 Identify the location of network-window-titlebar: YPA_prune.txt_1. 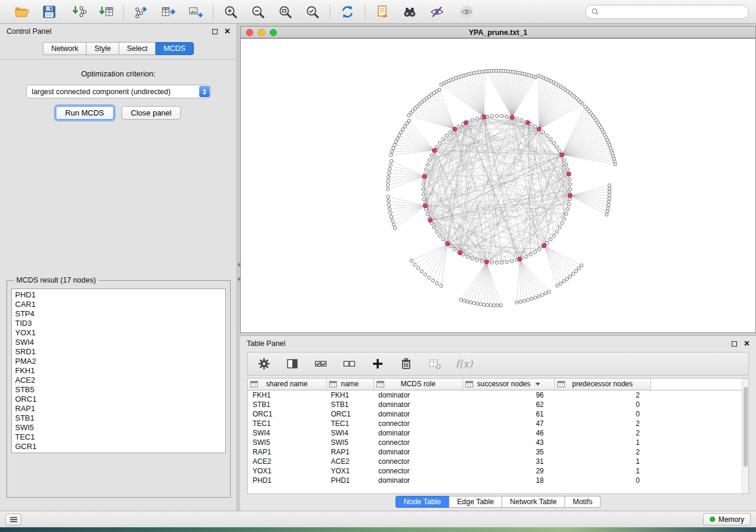
(498, 33).